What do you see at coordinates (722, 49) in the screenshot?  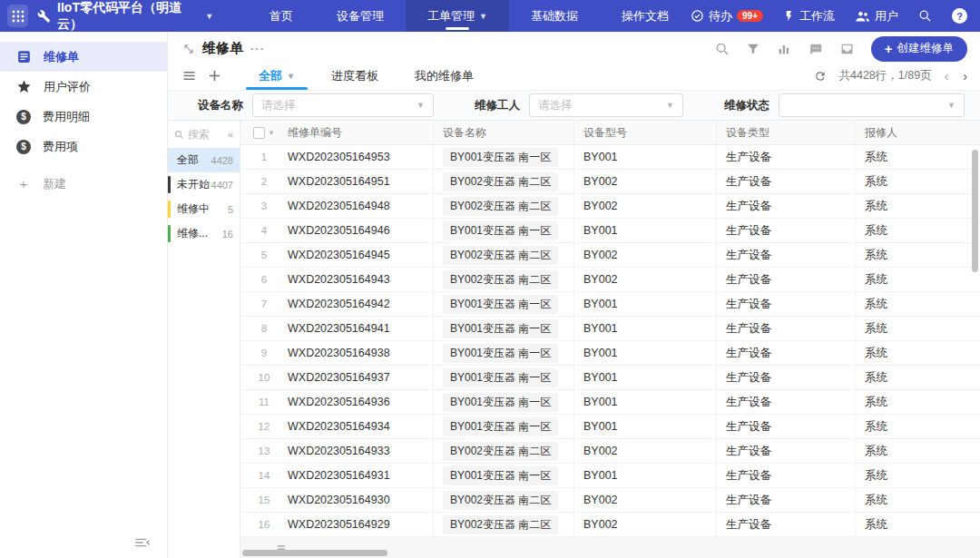 I see `search-icon` at bounding box center [722, 49].